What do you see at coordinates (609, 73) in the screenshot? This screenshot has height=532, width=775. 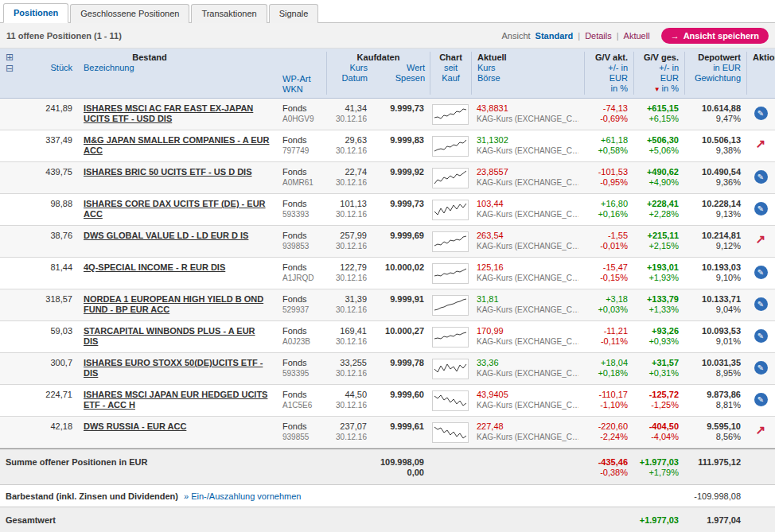 I see `header-gv-akt-eur: +/- in EUR` at bounding box center [609, 73].